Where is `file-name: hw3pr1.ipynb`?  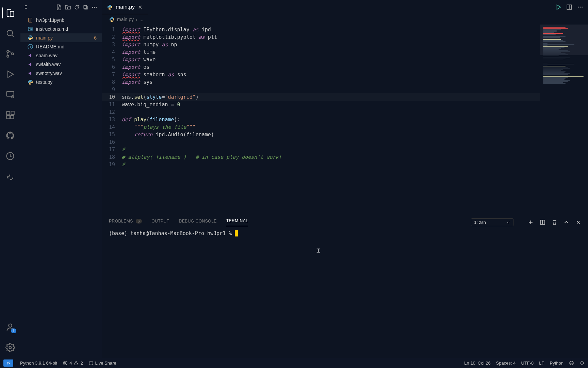
file-name: hw3pr1.ipynb is located at coordinates (67, 20).